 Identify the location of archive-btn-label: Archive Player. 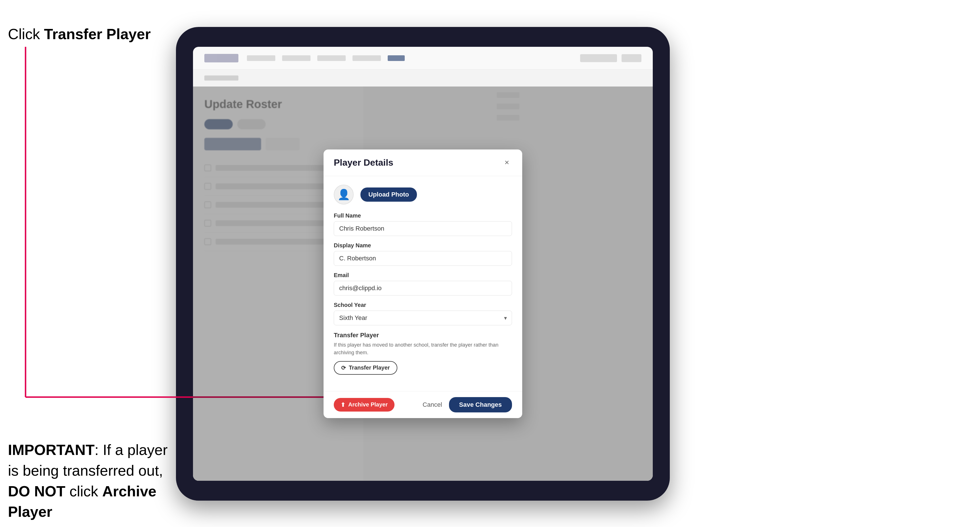
(368, 405).